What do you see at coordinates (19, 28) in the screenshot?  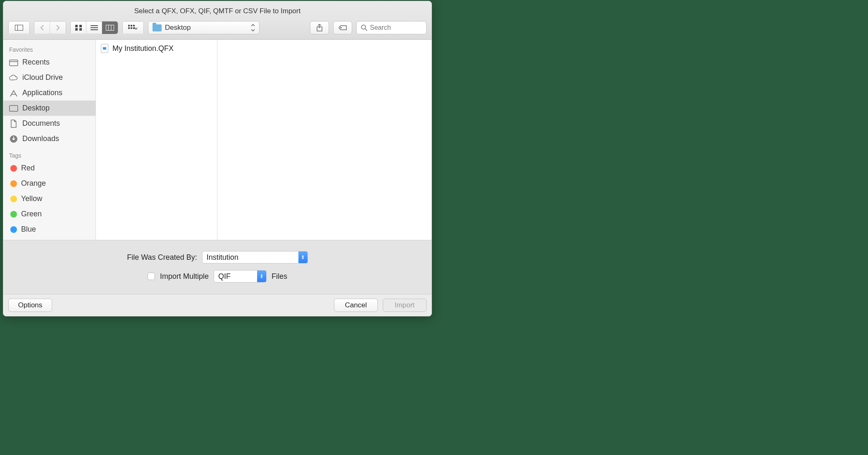 I see `sidebar-toggle-button` at bounding box center [19, 28].